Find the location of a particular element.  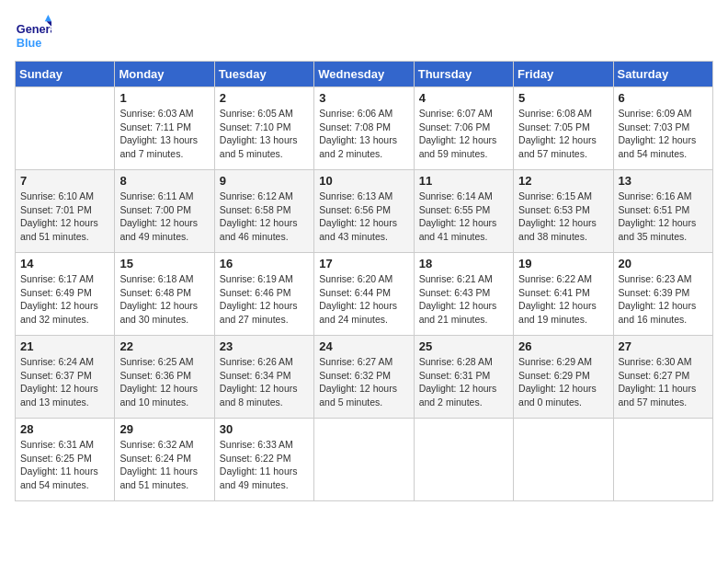

day-info: Sunrise: 6:15 AM Sunset: 6:53 PM Dayligh… is located at coordinates (563, 217).